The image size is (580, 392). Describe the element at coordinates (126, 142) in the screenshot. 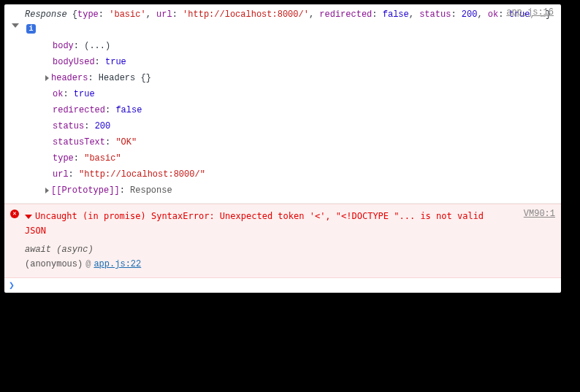

I see `property-value: "OK"` at that location.